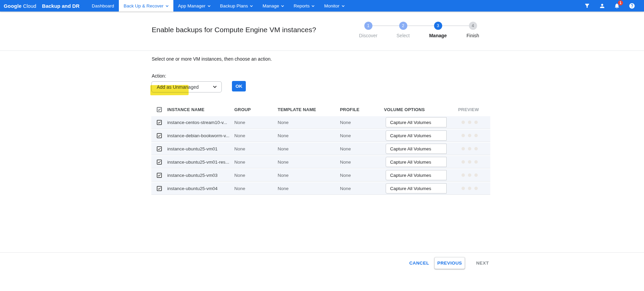 The image size is (644, 291). I want to click on next-button: NEXT, so click(482, 263).